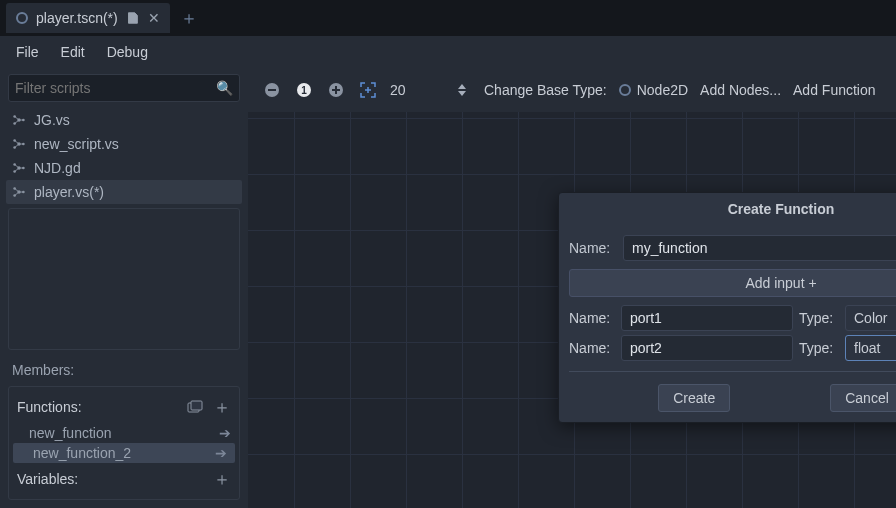 The width and height of the screenshot is (896, 508). I want to click on scene-tab: player.tscn(*) ✕, so click(88, 18).